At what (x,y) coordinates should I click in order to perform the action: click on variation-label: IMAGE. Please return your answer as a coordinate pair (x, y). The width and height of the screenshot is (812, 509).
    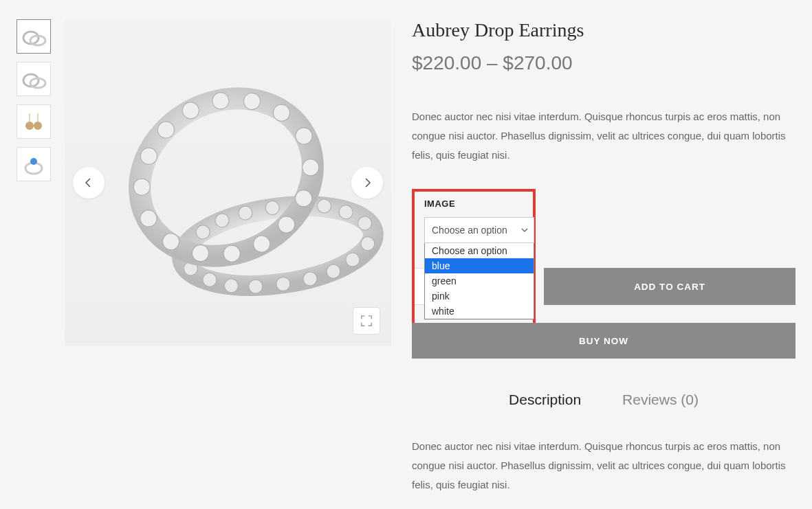
    Looking at the image, I should click on (474, 203).